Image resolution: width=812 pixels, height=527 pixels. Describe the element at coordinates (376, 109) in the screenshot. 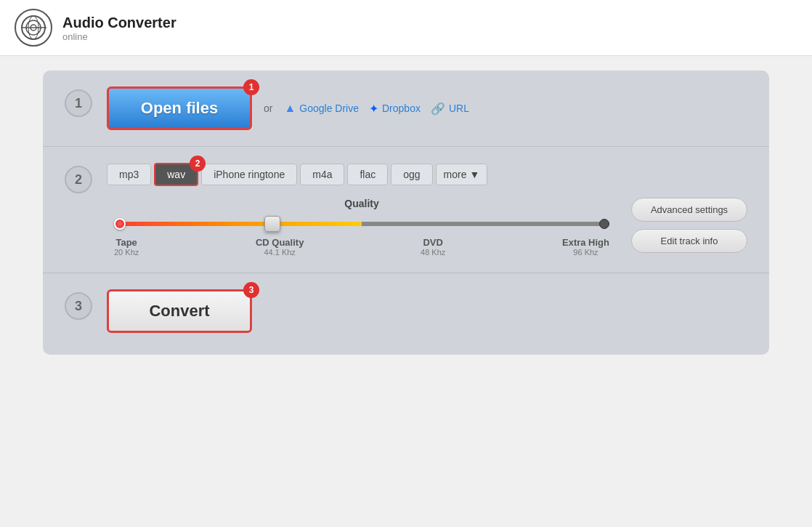

I see `cloud-links: ▲ Google Drive ✦ Dropbox 🔗 URL` at that location.